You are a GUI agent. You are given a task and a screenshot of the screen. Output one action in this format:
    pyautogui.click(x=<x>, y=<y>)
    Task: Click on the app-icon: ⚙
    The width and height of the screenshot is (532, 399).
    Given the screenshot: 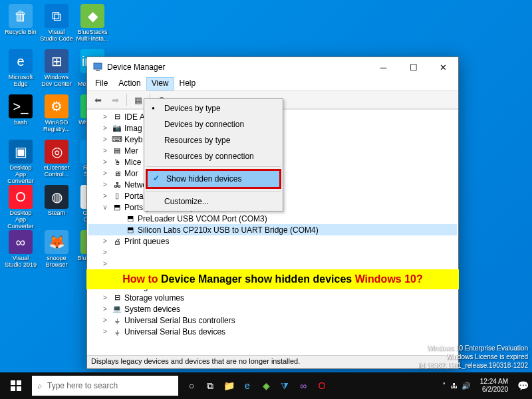 What is the action you would take?
    pyautogui.click(x=57, y=106)
    